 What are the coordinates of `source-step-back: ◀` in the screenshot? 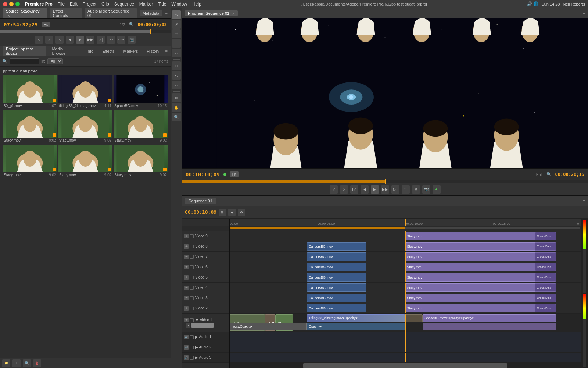 It's located at (70, 40).